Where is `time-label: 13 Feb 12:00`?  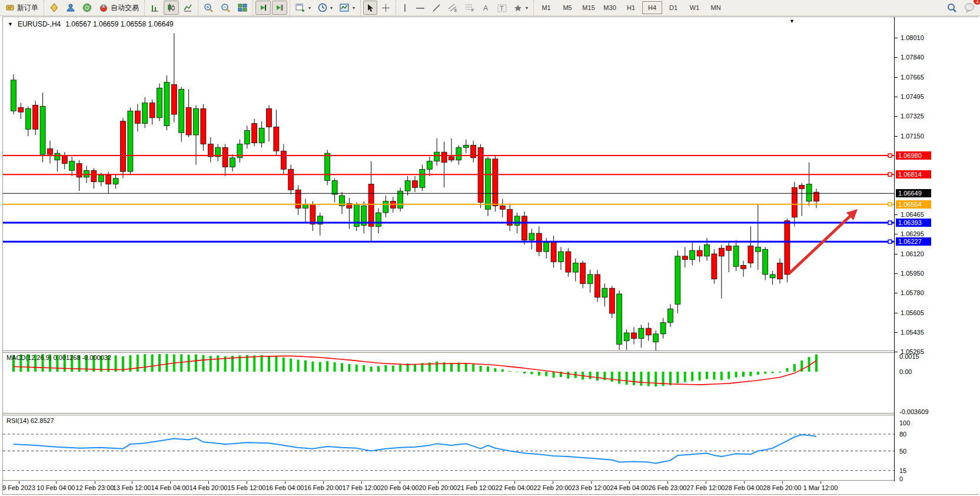
time-label: 13 Feb 12:00 is located at coordinates (132, 488).